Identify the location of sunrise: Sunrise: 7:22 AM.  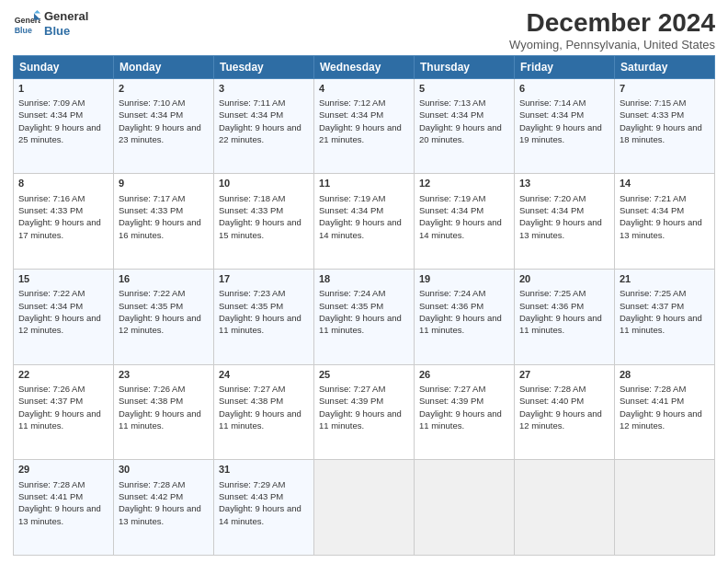
(51, 293).